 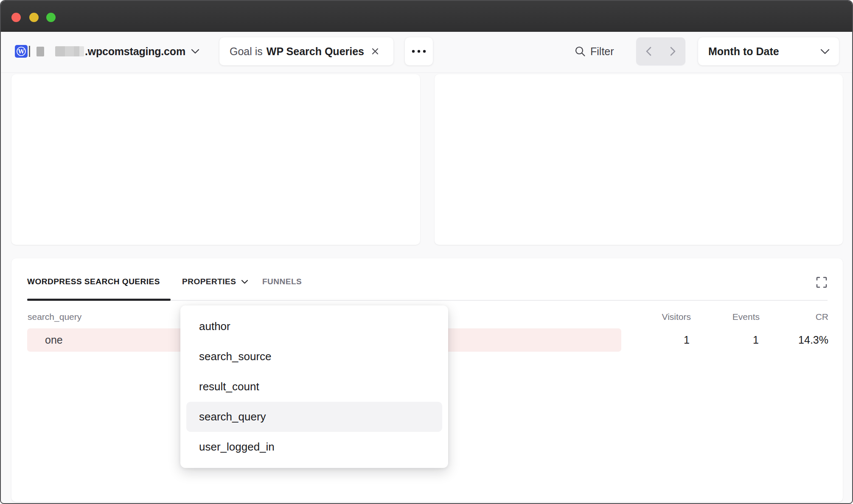 I want to click on column-header-visitors: Visitors, so click(x=676, y=317).